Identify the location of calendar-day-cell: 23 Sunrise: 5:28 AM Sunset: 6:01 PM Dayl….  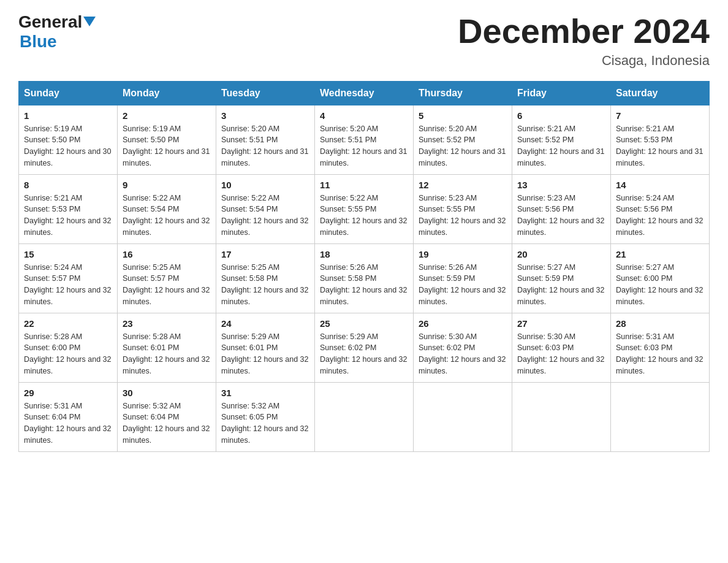
(167, 347).